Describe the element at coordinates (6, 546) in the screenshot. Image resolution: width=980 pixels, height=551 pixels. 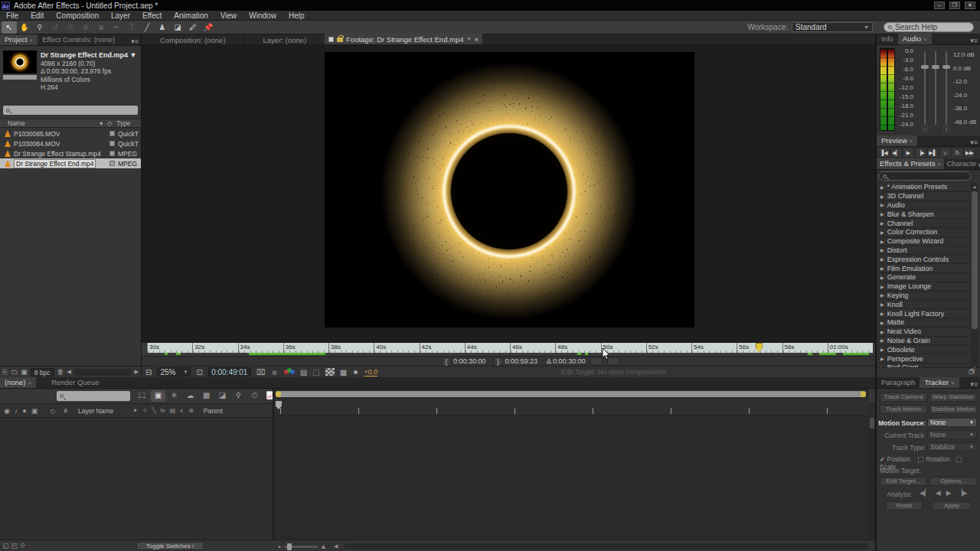
I see `expand-layer-switches-icon: ◱` at that location.